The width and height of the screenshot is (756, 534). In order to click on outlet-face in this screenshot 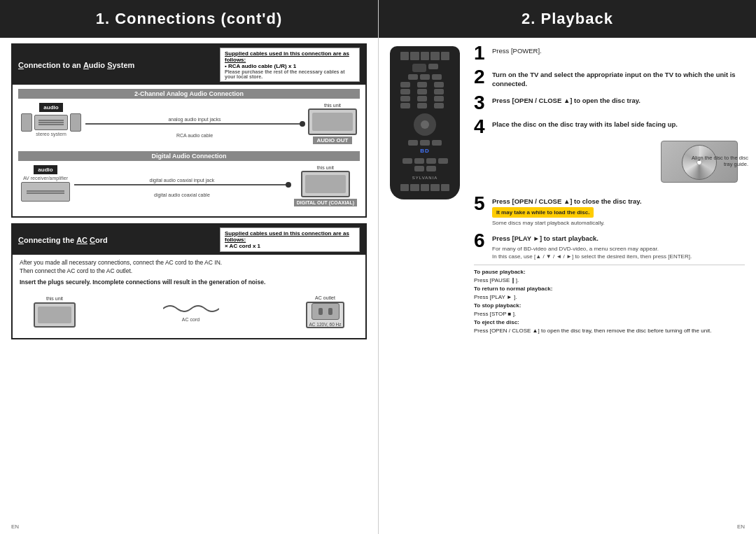, I will do `click(326, 311)`.